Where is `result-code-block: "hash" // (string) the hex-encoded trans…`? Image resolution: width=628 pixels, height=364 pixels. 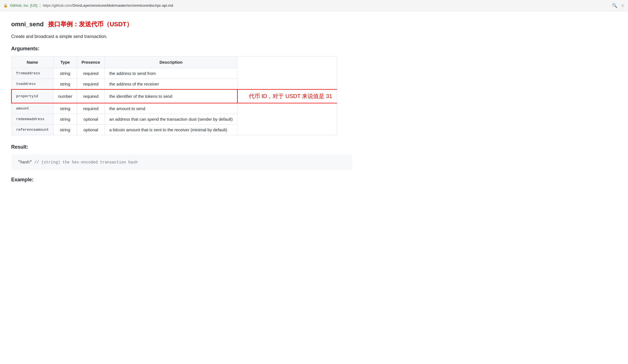 result-code-block: "hash" // (string) the hex-encoded trans… is located at coordinates (182, 162).